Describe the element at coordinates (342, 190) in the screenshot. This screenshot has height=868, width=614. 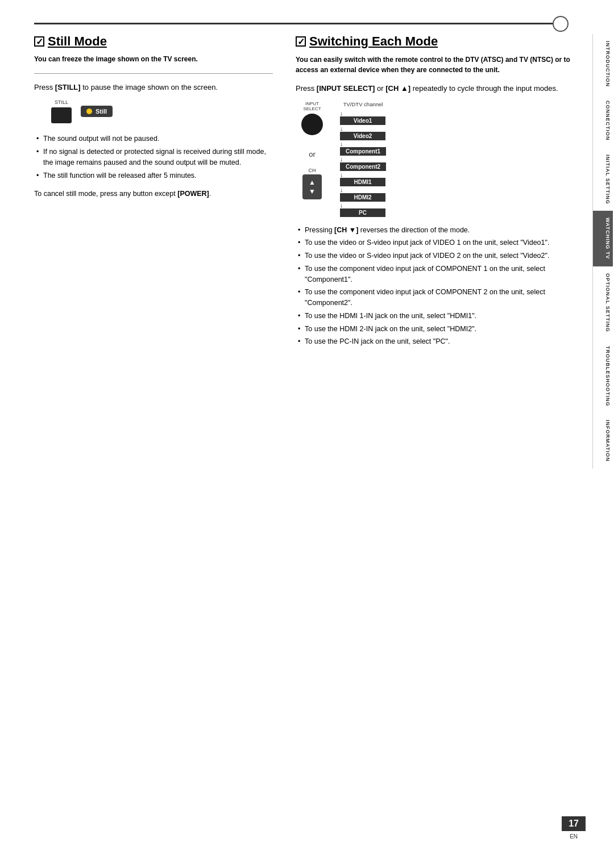
I see `channel-arrow-5: ↓` at that location.